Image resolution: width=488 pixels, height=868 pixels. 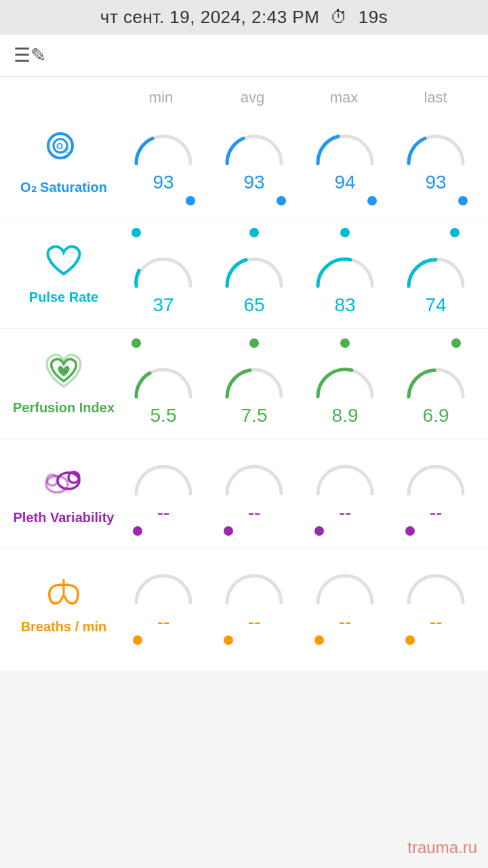 I want to click on metric-label-perfusion: Perfusion Index, so click(x=64, y=381).